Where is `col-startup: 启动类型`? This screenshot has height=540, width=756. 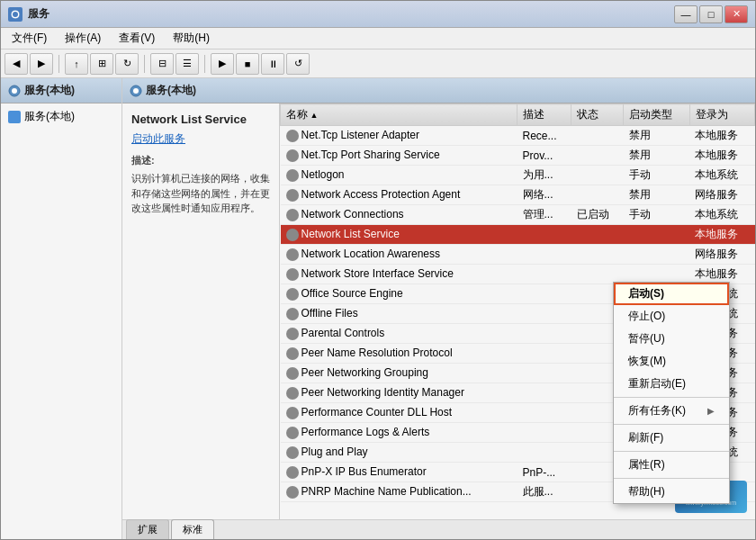
col-startup: 启动类型 is located at coordinates (657, 115).